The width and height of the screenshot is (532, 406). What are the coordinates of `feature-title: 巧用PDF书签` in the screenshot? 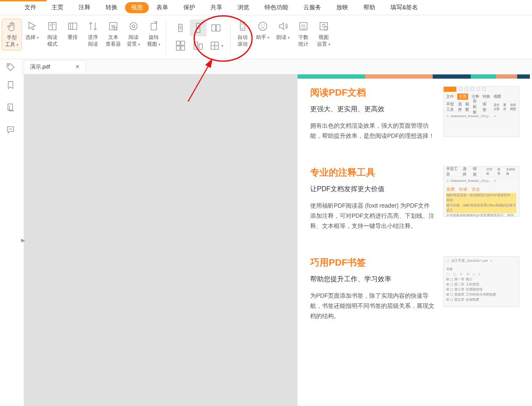 It's located at (373, 263).